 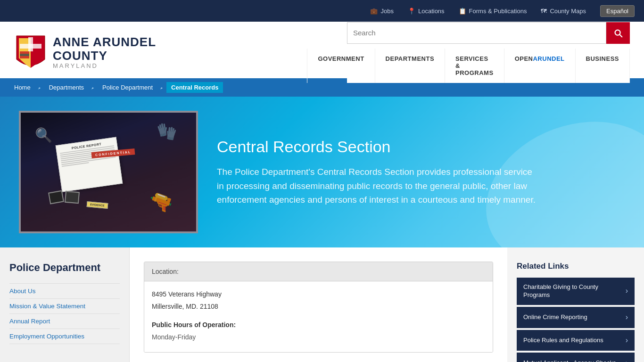 I want to click on county-name-line2: COUNTY, so click(x=105, y=56).